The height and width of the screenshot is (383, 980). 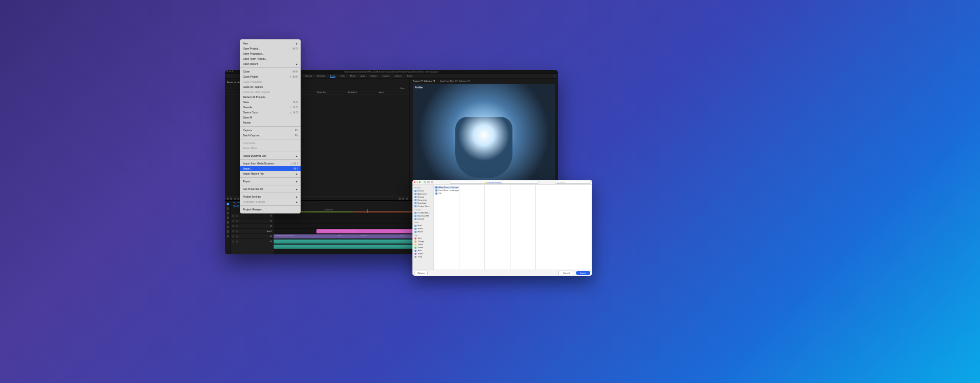 I want to click on forward-icon, so click(x=429, y=182).